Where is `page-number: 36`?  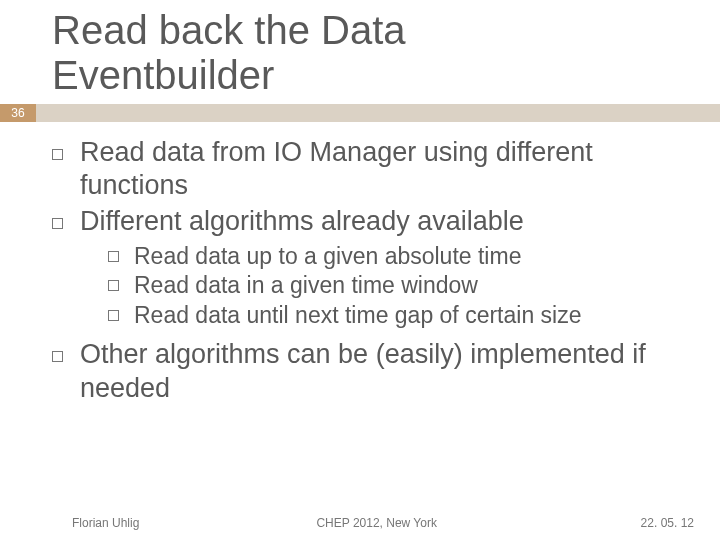
page-number: 36 is located at coordinates (18, 113).